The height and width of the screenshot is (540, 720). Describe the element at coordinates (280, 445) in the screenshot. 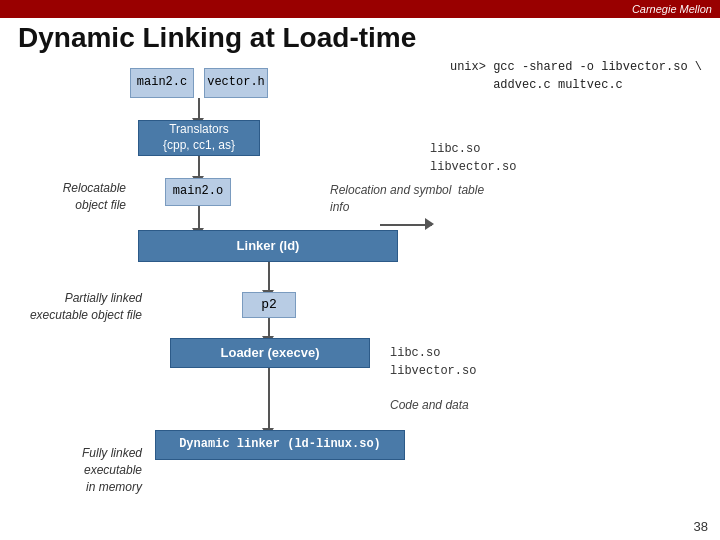

I see `dynamic-linker-box: Dynamic linker (ld-linux.so)` at that location.